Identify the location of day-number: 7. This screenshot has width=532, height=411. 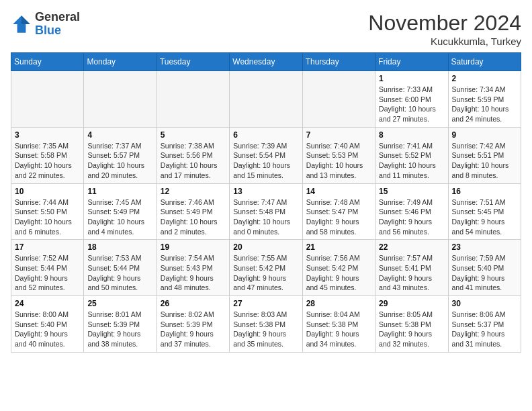
(339, 135).